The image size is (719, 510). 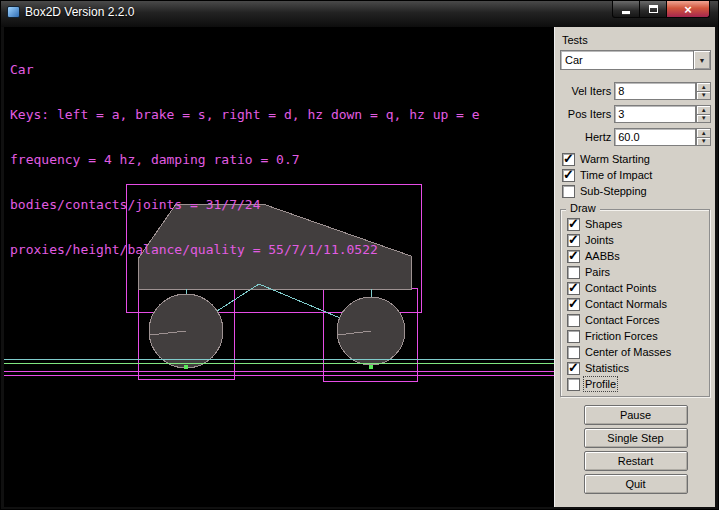 What do you see at coordinates (702, 60) in the screenshot?
I see `chevron-down-icon: ▼` at bounding box center [702, 60].